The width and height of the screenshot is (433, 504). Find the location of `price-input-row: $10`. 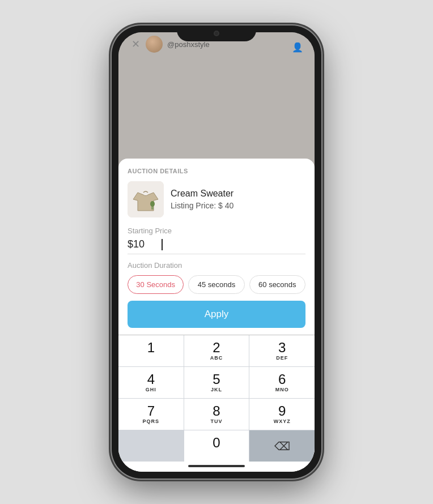

price-input-row: $10 is located at coordinates (216, 246).